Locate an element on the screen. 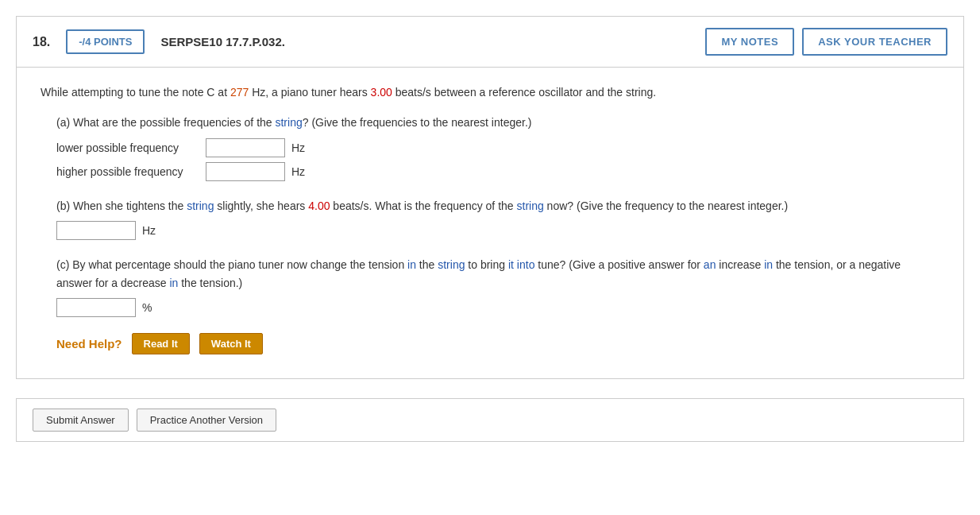 The width and height of the screenshot is (980, 515). part-c-input-row: % is located at coordinates (498, 308).